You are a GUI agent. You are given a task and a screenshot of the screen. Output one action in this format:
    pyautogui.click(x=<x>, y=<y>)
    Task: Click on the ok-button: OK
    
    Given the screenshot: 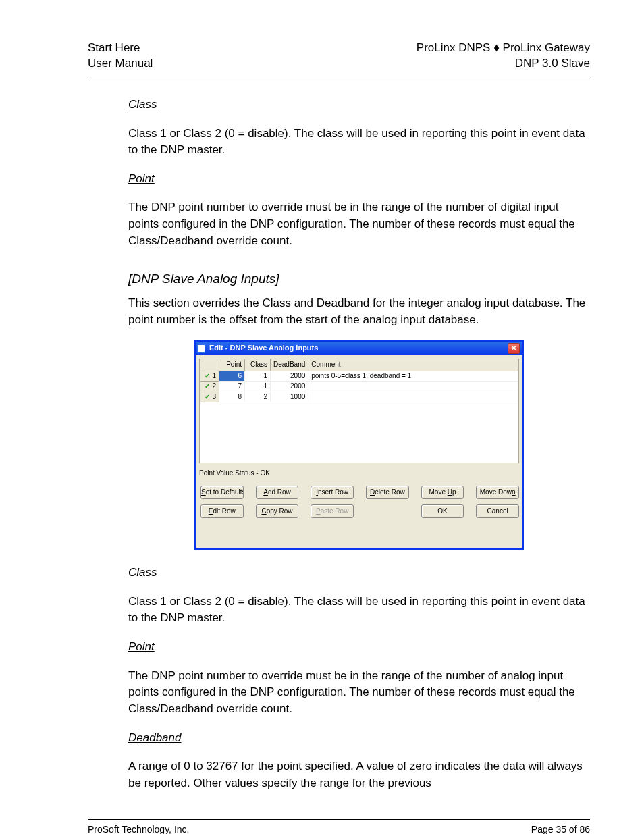 What is the action you would take?
    pyautogui.click(x=443, y=511)
    